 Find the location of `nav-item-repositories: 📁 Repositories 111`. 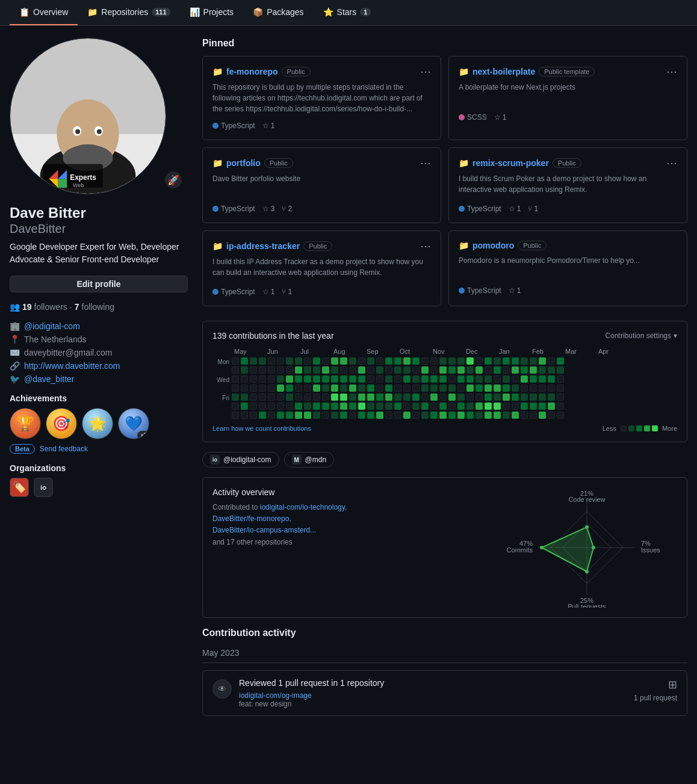

nav-item-repositories: 📁 Repositories 111 is located at coordinates (129, 13).